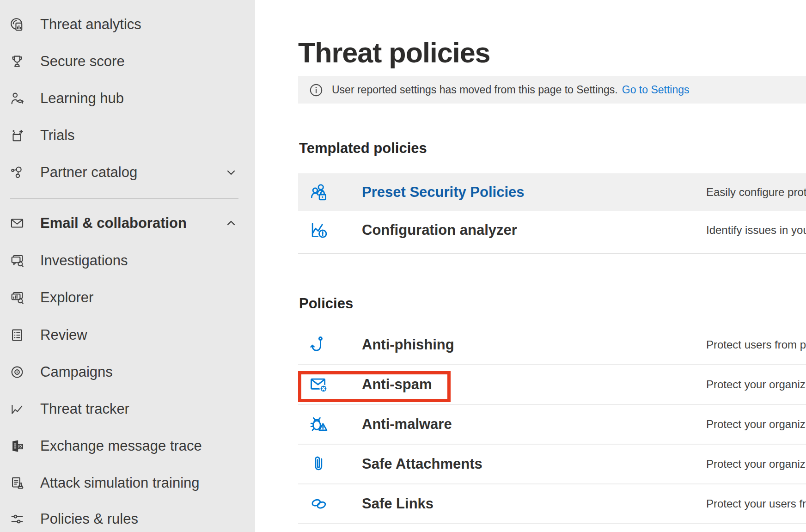 The height and width of the screenshot is (532, 806). What do you see at coordinates (128, 135) in the screenshot?
I see `sidebar-item-trials: Trials` at bounding box center [128, 135].